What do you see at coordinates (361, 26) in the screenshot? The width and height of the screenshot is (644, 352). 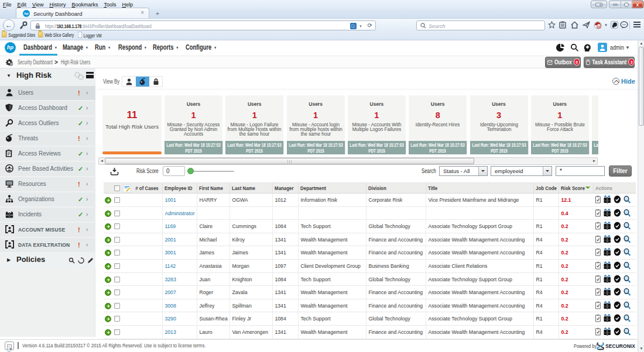 I see `url-dropdown-caret-icon: ▼` at bounding box center [361, 26].